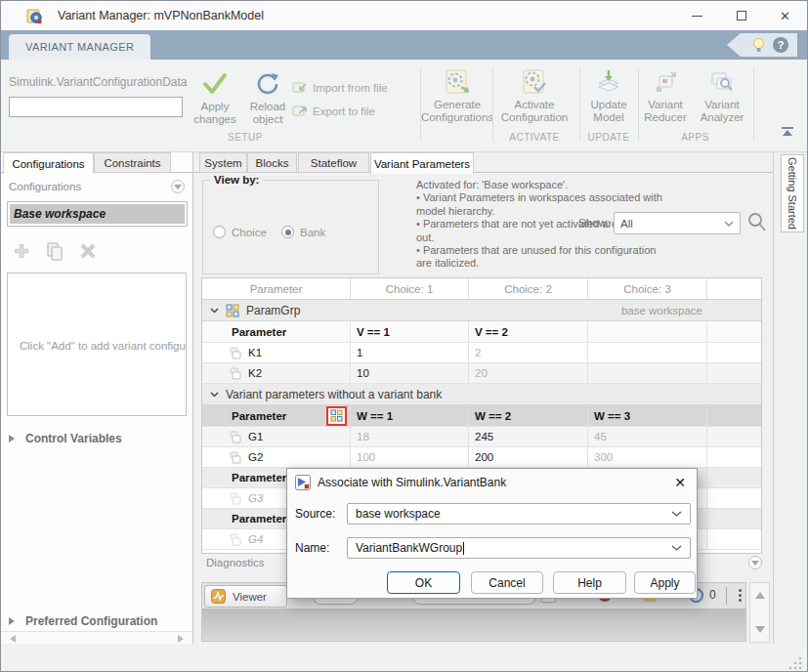  I want to click on scroll-right-icon, so click(183, 639).